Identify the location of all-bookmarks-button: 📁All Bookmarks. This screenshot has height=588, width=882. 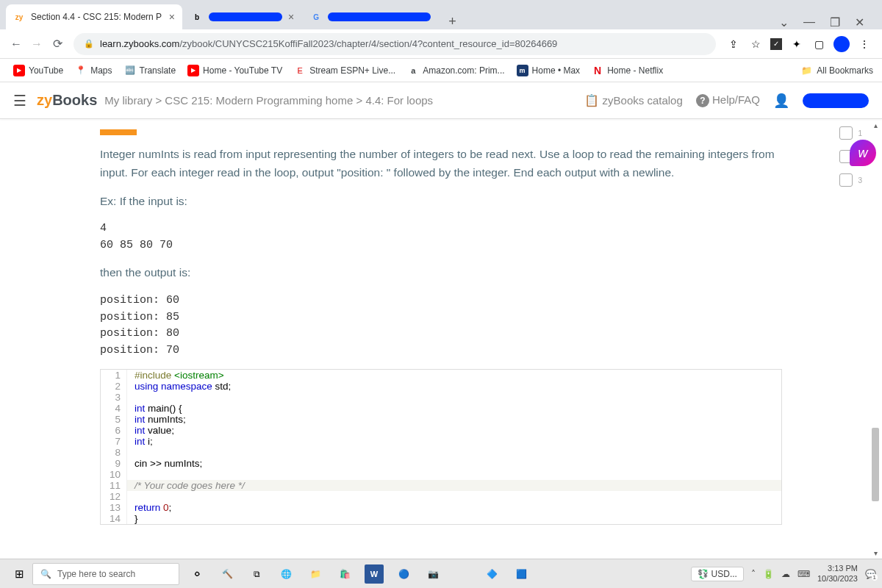
(837, 71).